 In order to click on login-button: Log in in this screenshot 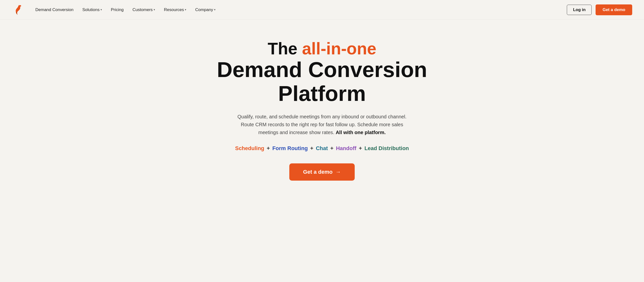, I will do `click(579, 10)`.